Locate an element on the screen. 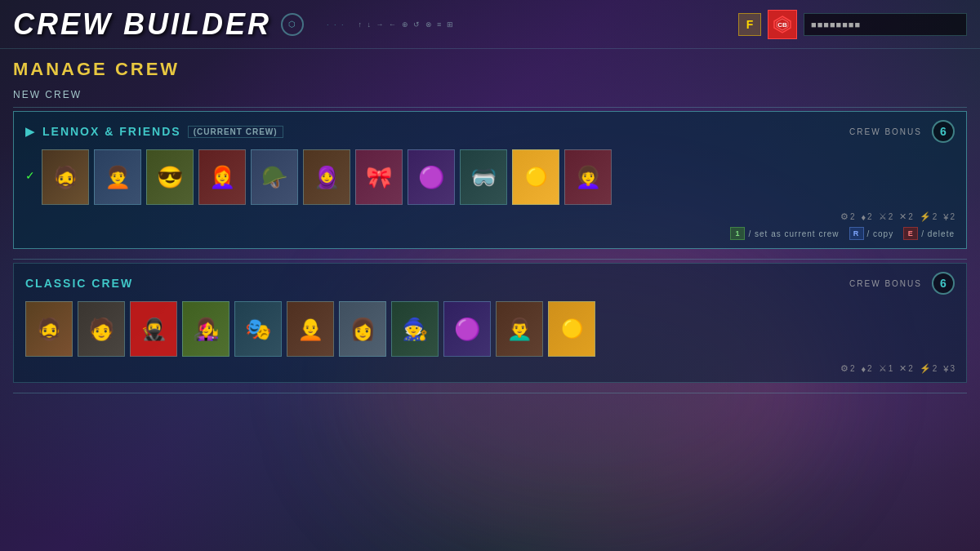 The height and width of the screenshot is (551, 980). member-portrait: 🥷 is located at coordinates (154, 329).